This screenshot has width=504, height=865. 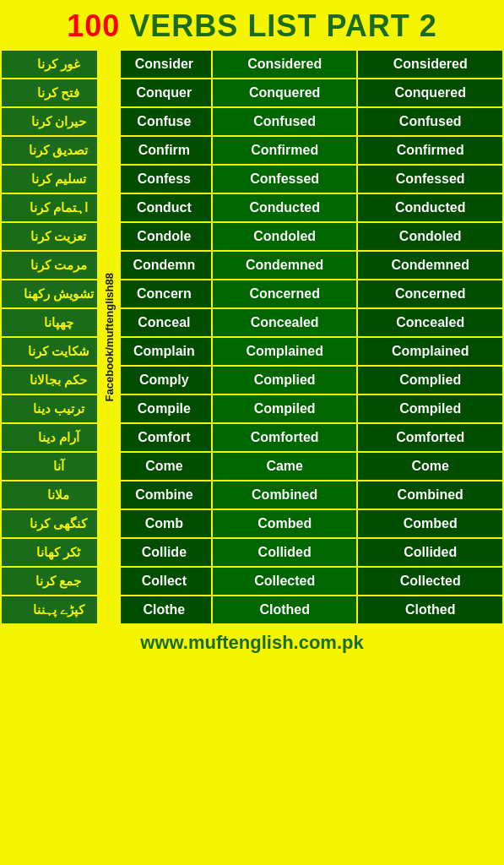 What do you see at coordinates (252, 466) in the screenshot?
I see `table-row: آناComeCameCome` at bounding box center [252, 466].